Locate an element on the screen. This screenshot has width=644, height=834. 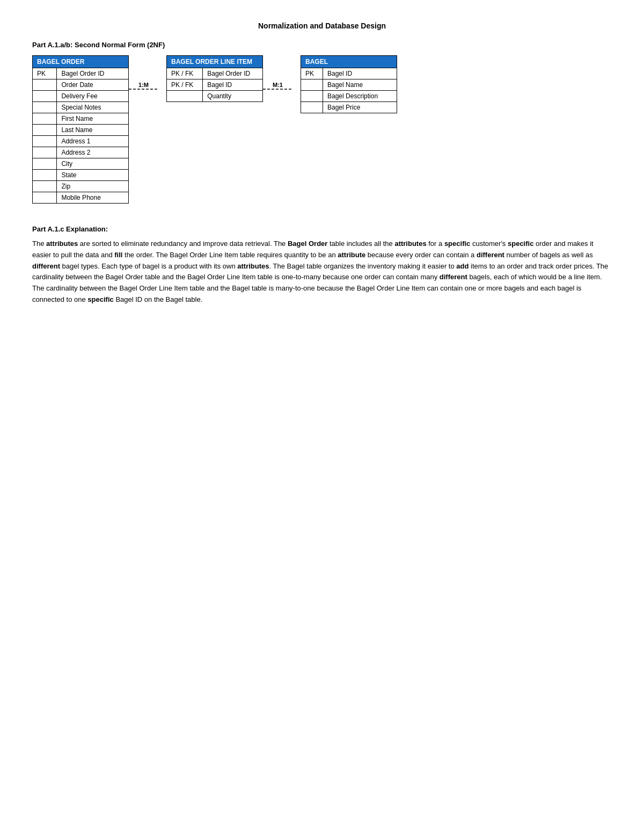
field-cell: Bagel Price is located at coordinates (360, 107).